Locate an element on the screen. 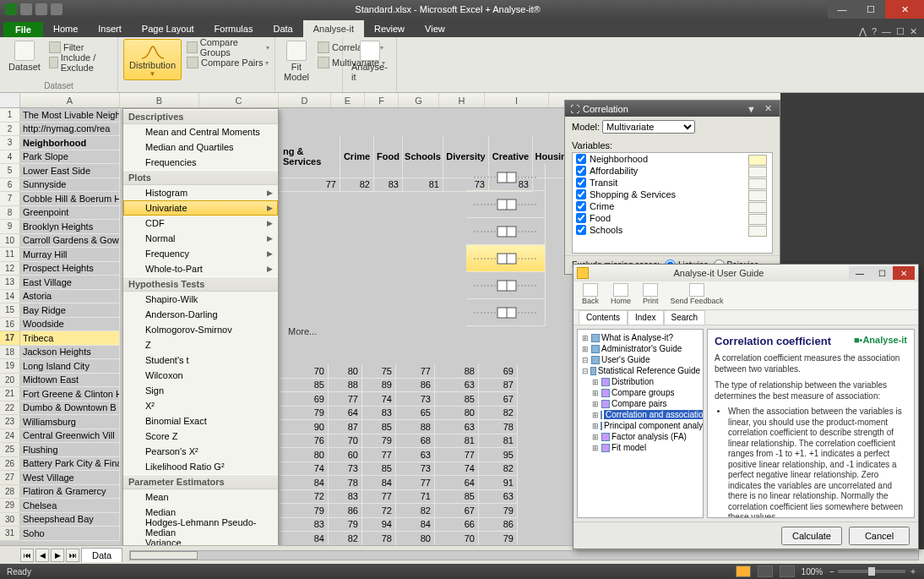 Image resolution: width=924 pixels, height=579 pixels. sheet-nav-last: ⏭ is located at coordinates (73, 555).